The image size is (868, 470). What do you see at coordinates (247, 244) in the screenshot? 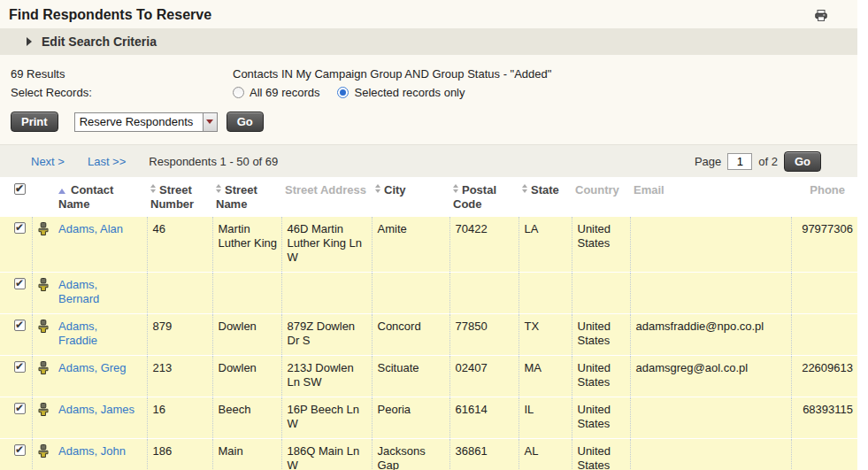
I see `cell-street-name: Martin Luther King` at bounding box center [247, 244].